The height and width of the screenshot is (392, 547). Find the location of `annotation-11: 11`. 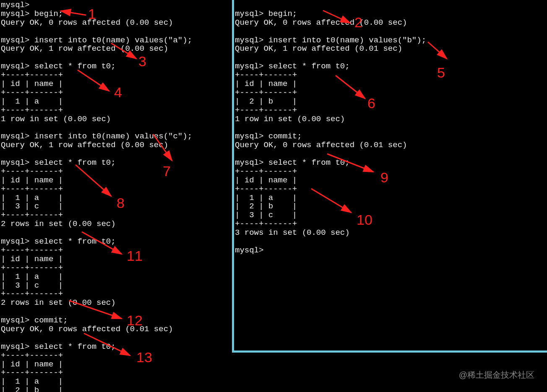

annotation-11: 11 is located at coordinates (135, 256).